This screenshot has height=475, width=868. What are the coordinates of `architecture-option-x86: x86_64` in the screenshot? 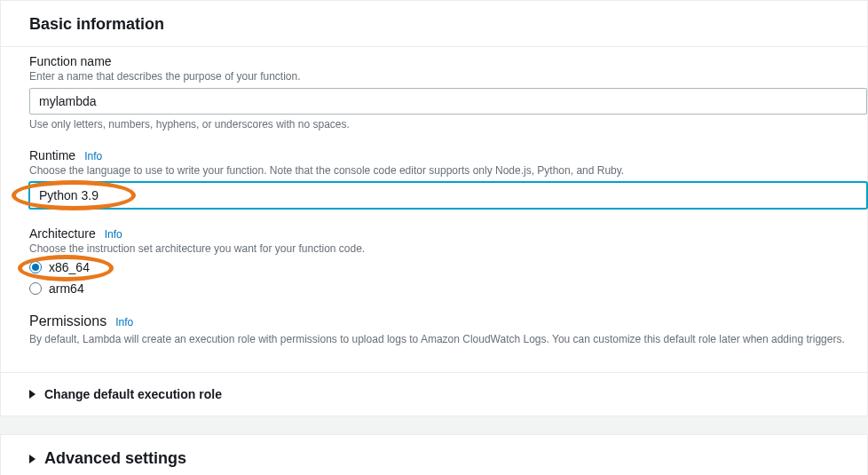 It's located at (448, 267).